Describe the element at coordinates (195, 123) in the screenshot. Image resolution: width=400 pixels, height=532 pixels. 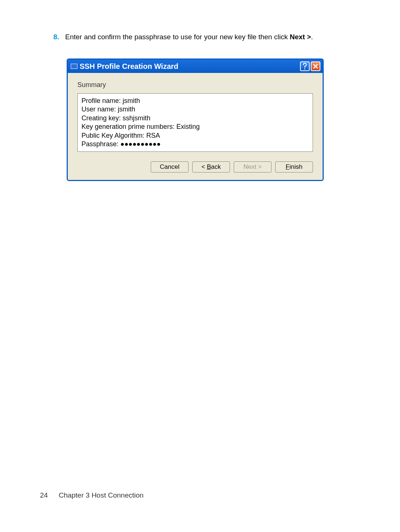
I see `summary-box: Profile name: jsmith User name: jsmith C…` at that location.